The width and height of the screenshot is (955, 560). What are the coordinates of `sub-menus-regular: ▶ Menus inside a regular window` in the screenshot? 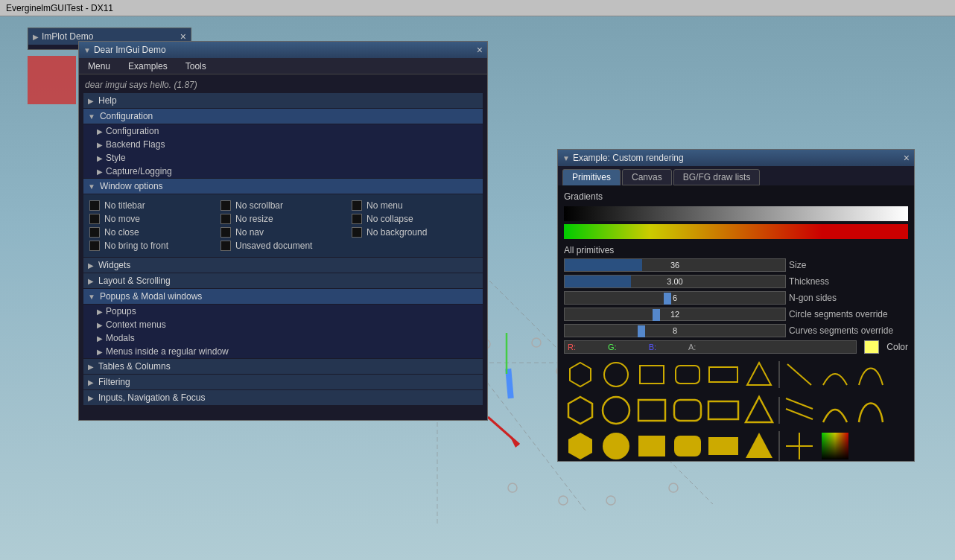 It's located at (288, 351).